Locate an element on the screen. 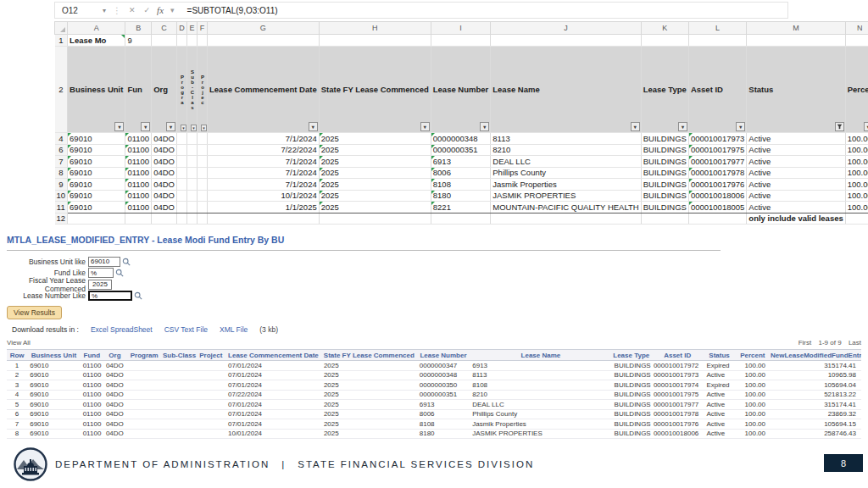 Image resolution: width=868 pixels, height=488 pixels. column-letter: G is located at coordinates (263, 29).